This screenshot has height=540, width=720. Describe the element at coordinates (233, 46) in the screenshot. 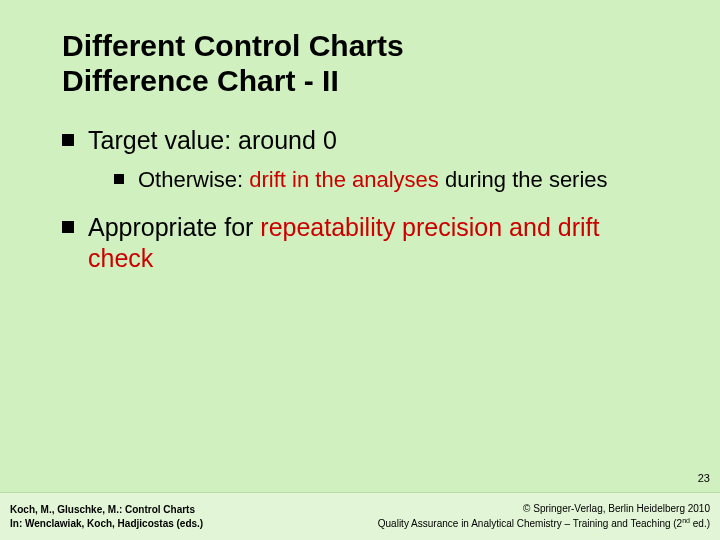

I see `title-line-1: Different Control Charts` at that location.